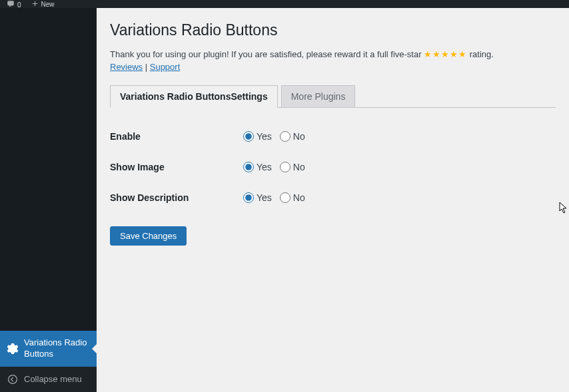 This screenshot has width=569, height=392. What do you see at coordinates (333, 31) in the screenshot?
I see `page-title: Variations Radio Buttons` at bounding box center [333, 31].